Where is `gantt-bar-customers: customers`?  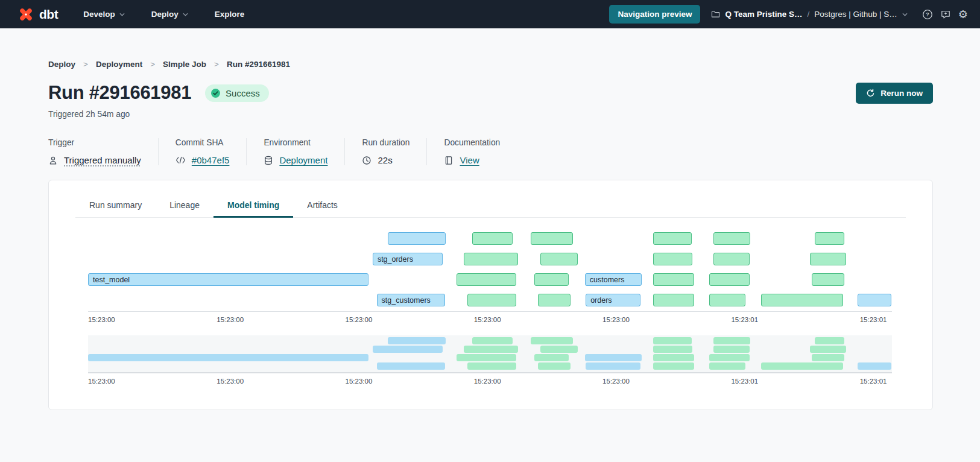 gantt-bar-customers: customers is located at coordinates (614, 280).